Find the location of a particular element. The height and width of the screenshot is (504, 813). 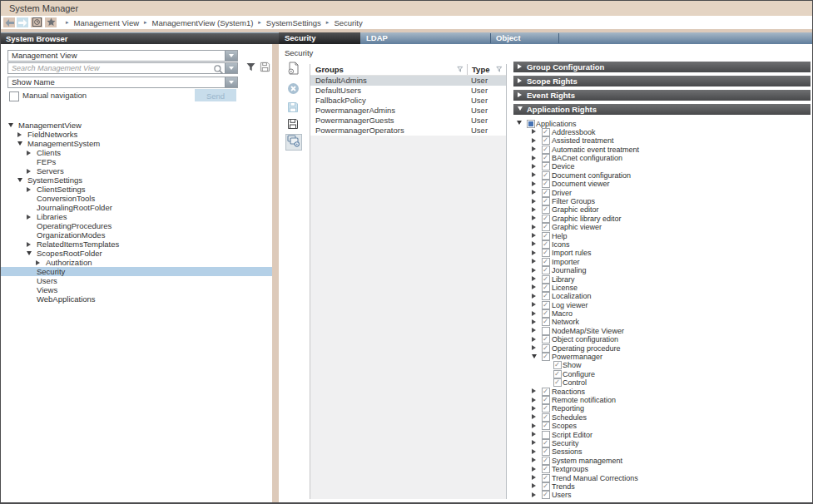

tree-item-systemsettings: SystemSettings is located at coordinates (136, 180).